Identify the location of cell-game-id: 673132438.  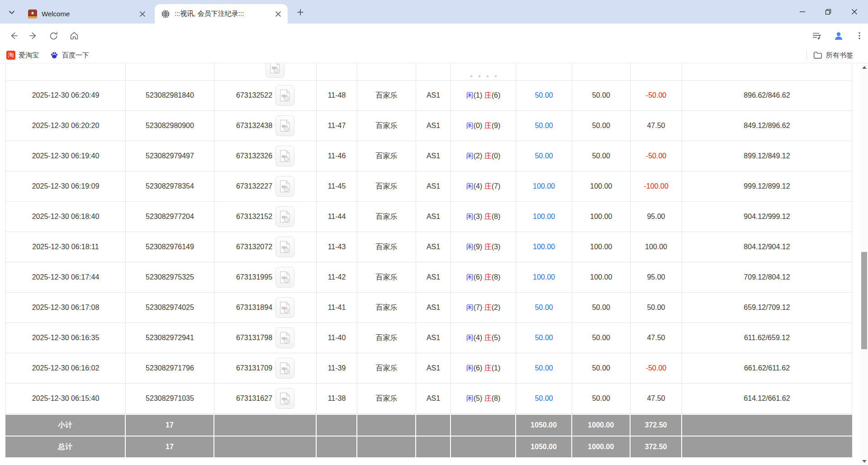
(266, 126).